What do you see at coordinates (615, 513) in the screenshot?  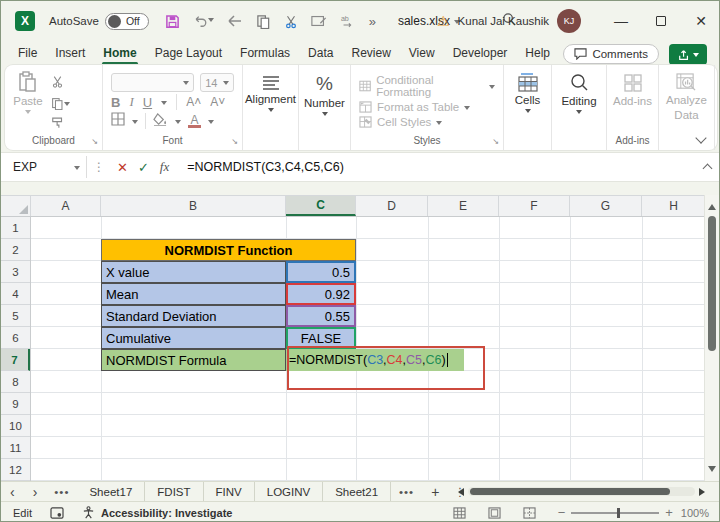 I see `zoom-slider` at bounding box center [615, 513].